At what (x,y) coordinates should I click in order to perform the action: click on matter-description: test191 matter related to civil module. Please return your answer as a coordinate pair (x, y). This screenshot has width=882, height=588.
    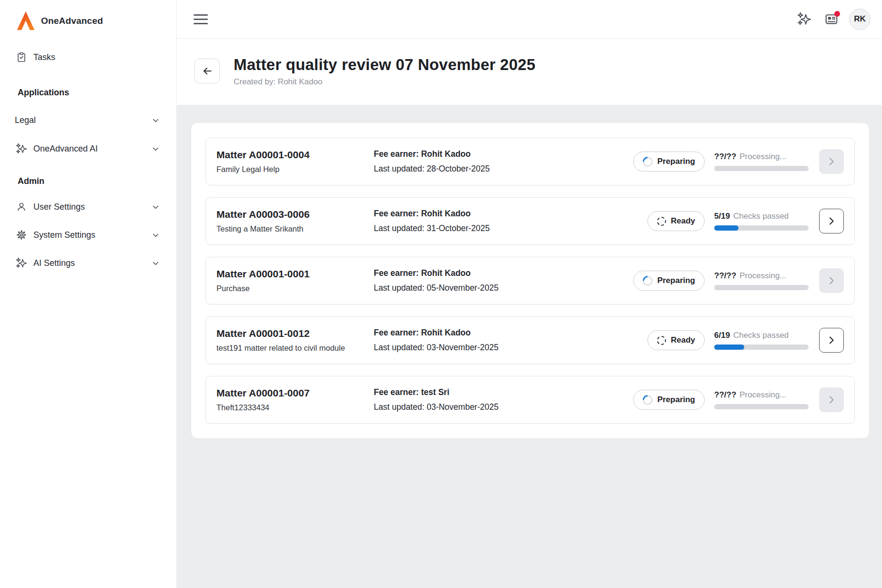
    Looking at the image, I should click on (295, 348).